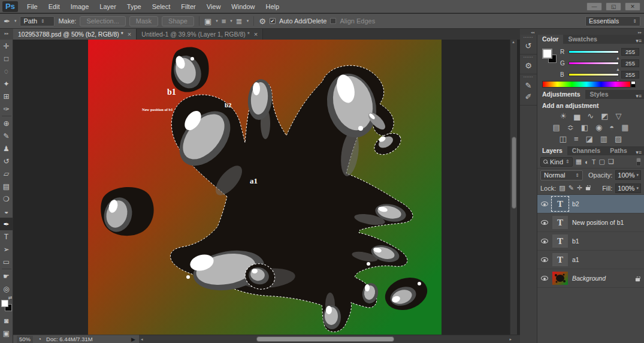  Describe the element at coordinates (594, 74) in the screenshot. I see `blue-slider: ▲` at that location.